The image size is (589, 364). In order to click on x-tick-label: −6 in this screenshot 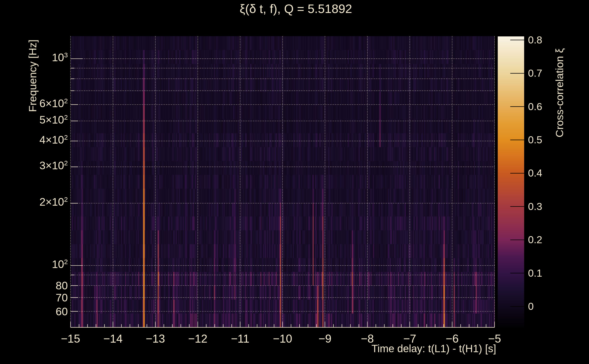, I will do `click(452, 339)`.